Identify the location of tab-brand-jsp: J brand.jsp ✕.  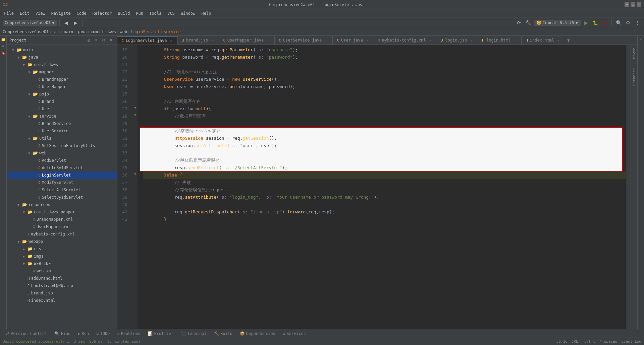
(199, 40).